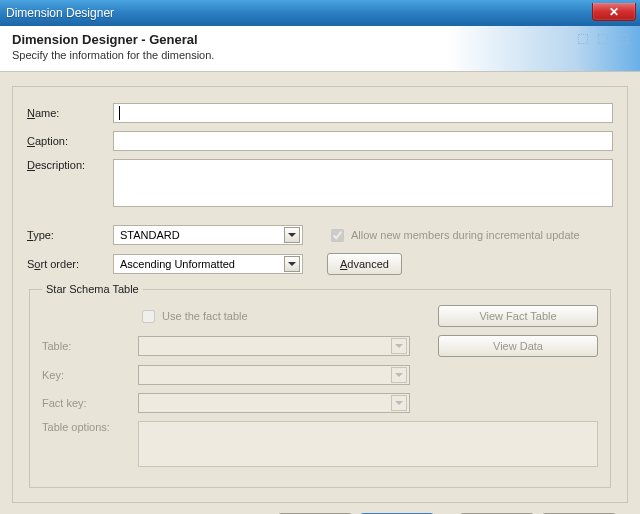 This screenshot has height=514, width=640. What do you see at coordinates (274, 346) in the screenshot?
I see `table-select` at bounding box center [274, 346].